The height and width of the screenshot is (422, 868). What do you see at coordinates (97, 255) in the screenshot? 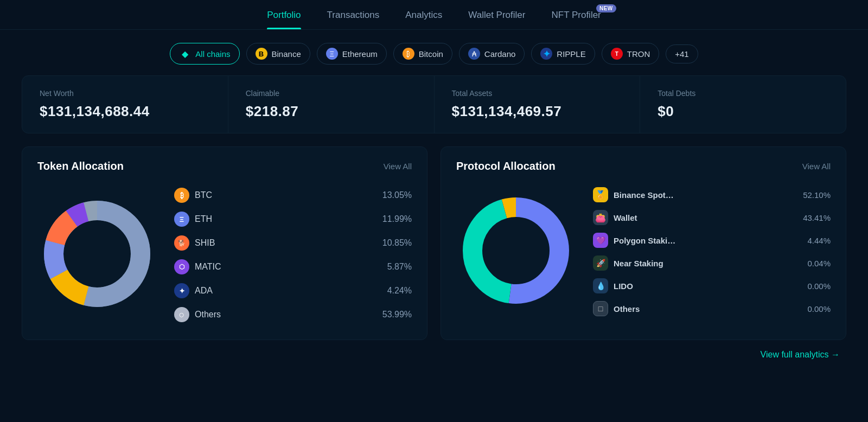
I see `token-donut-container` at bounding box center [97, 255].